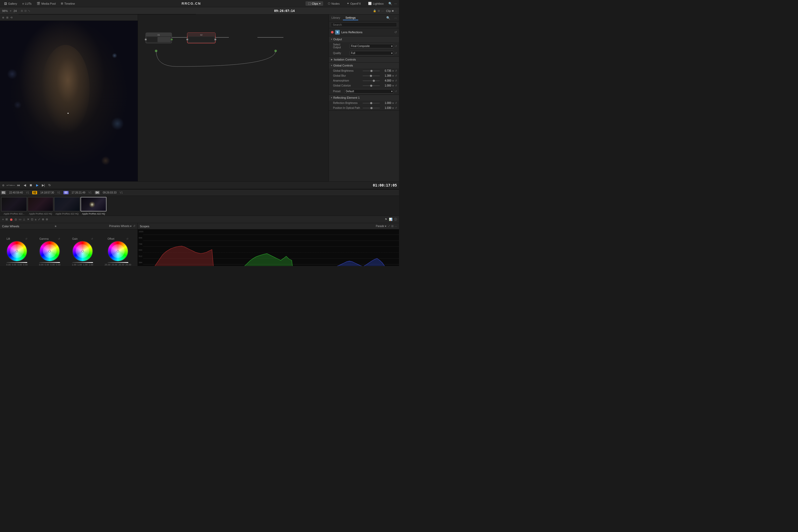 Image resolution: width=798 pixels, height=532 pixels. I want to click on scopes-expand-icon: ⤢, so click(389, 226).